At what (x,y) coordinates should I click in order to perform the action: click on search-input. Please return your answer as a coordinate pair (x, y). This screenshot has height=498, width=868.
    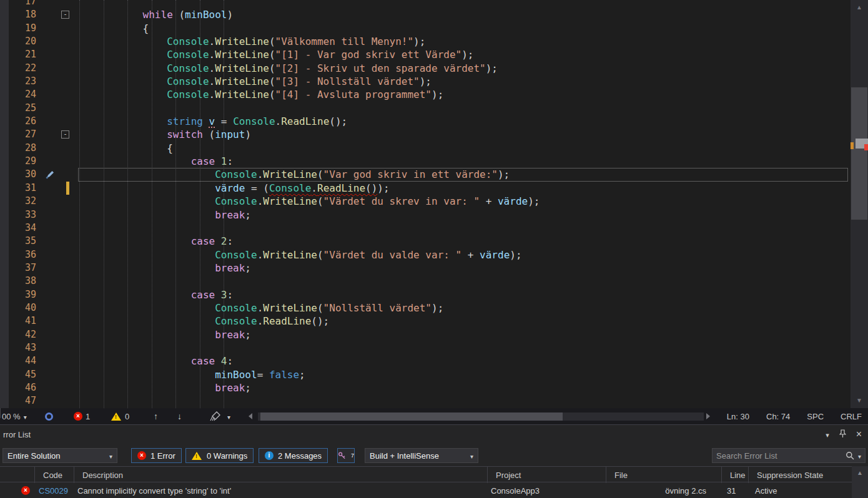
    Looking at the image, I should click on (779, 456).